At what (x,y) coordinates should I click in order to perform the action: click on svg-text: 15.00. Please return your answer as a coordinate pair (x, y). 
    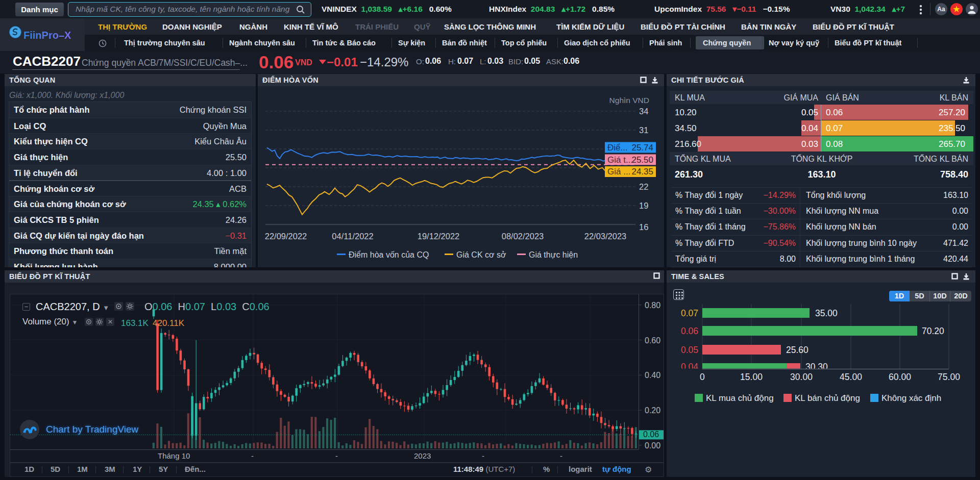
    Looking at the image, I should click on (751, 377).